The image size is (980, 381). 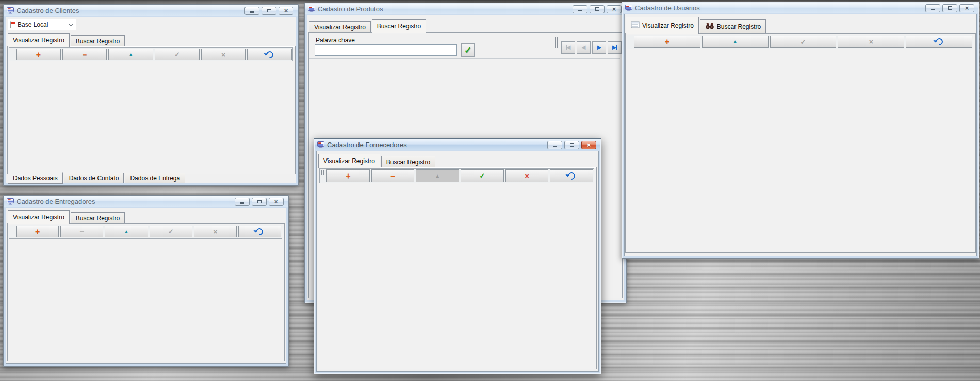 I want to click on search-confirm-button: ✓, so click(x=468, y=50).